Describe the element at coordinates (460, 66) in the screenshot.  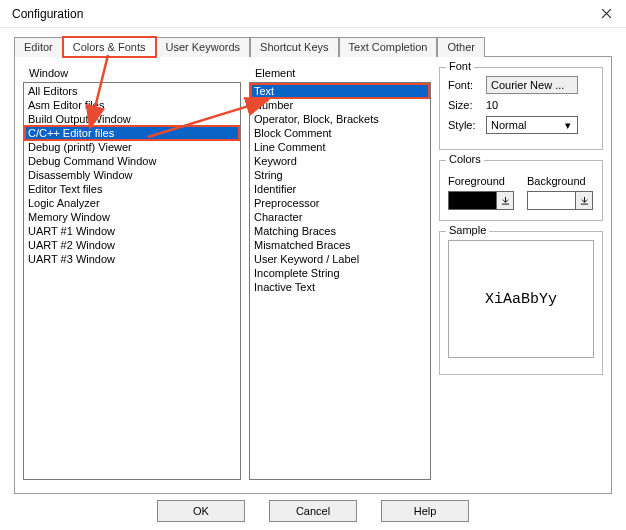
I see `font-legend: Font` at that location.